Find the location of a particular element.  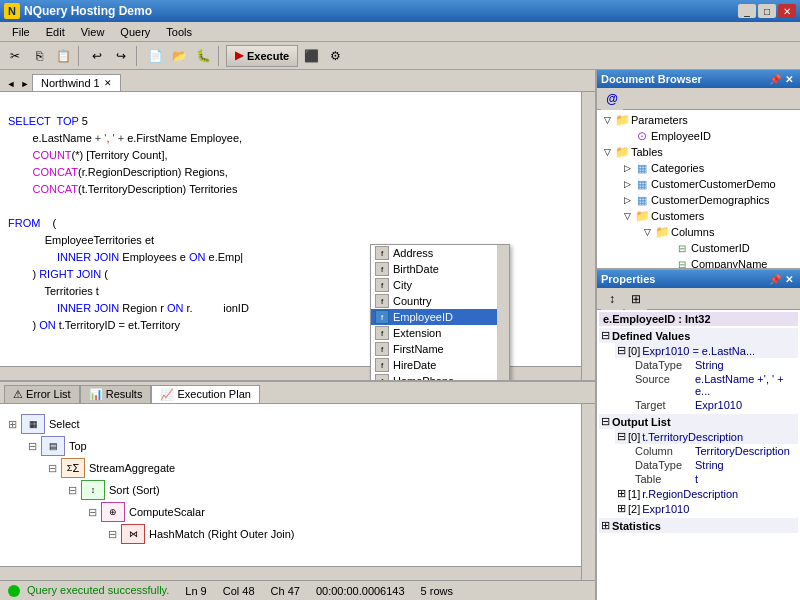

param-icon: ⊙ is located at coordinates (642, 136).